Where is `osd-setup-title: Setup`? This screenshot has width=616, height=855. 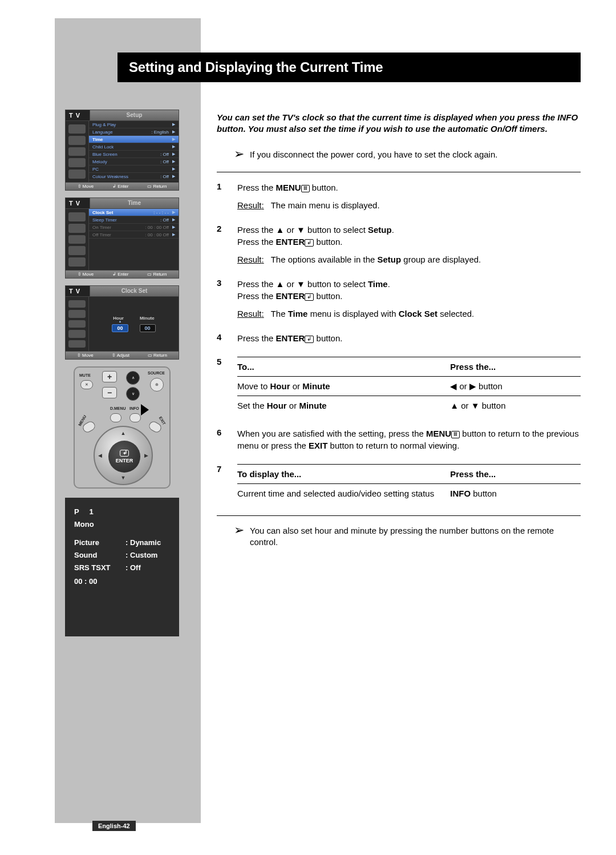
osd-setup-title: Setup is located at coordinates (134, 115).